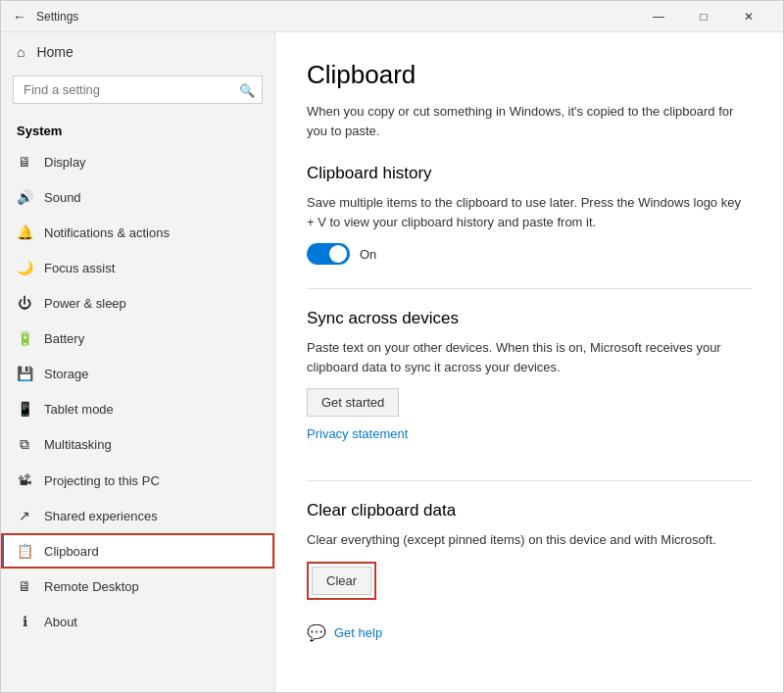 The height and width of the screenshot is (693, 784). Describe the element at coordinates (24, 338) in the screenshot. I see `battery-icon: 🔋` at that location.